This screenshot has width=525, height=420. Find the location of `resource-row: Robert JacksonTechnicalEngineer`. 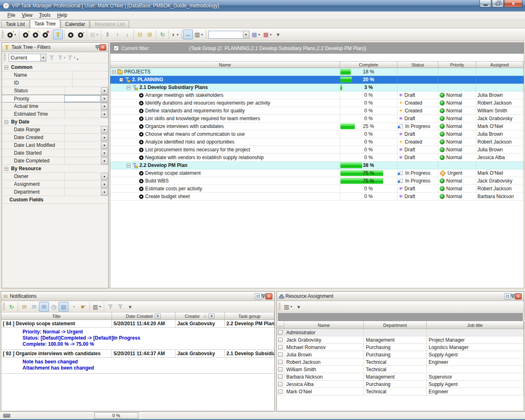

resource-row: Robert JacksonTechnicalEngineer is located at coordinates (400, 362).